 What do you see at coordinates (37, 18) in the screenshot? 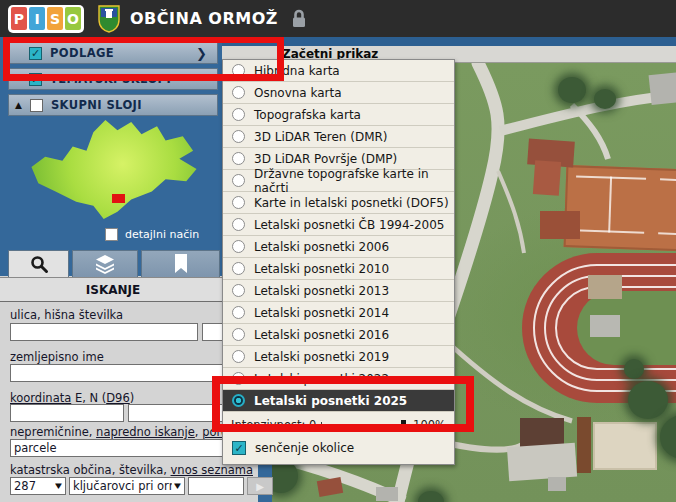
I see `logo-letter: I` at bounding box center [37, 18].